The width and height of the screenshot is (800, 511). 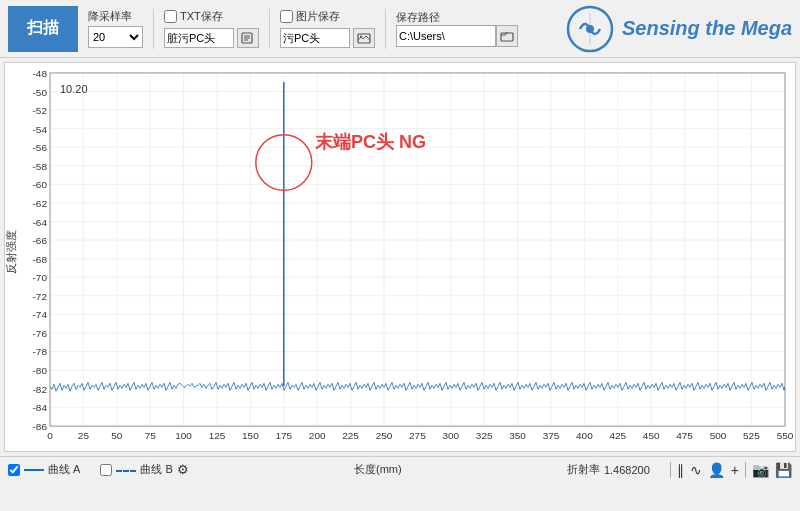 What do you see at coordinates (784, 470) in the screenshot?
I see `save-icon: 💾` at bounding box center [784, 470].